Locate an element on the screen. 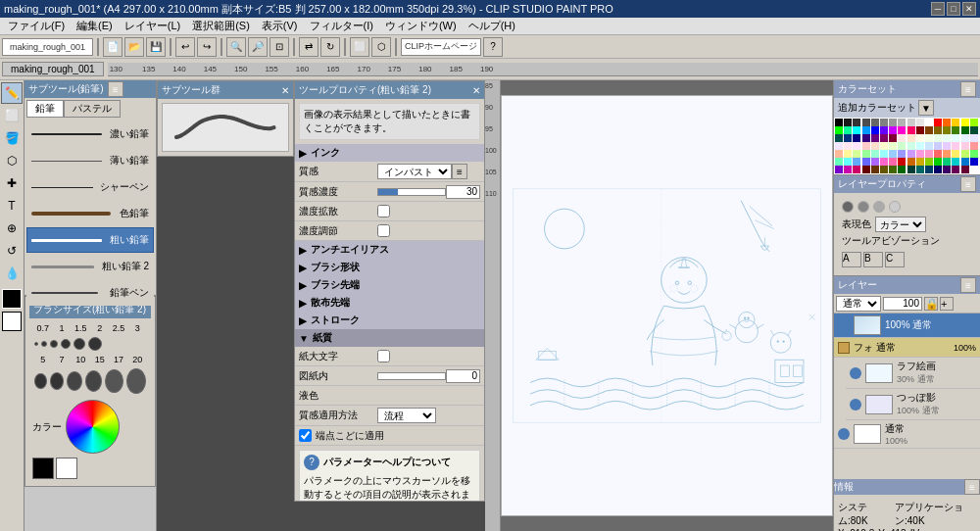 This screenshot has height=531, width=980. tool-prop-close: ✕ is located at coordinates (476, 90).